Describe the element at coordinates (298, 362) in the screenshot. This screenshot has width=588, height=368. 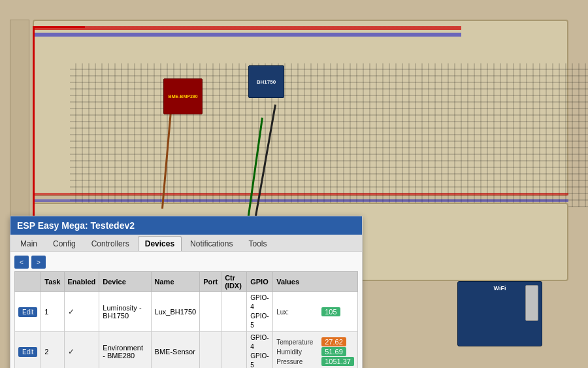
I see `row2-pressure-label: Pressure` at that location.